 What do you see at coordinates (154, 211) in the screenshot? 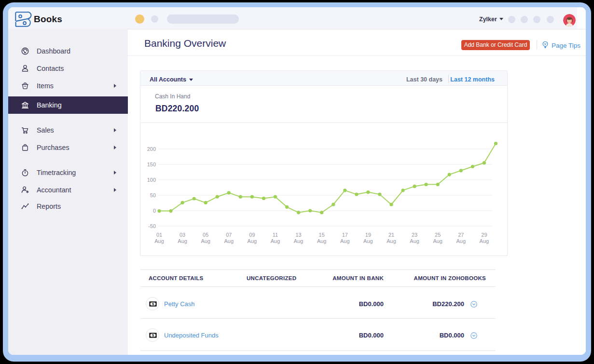
I see `svg-text: 0` at bounding box center [154, 211].